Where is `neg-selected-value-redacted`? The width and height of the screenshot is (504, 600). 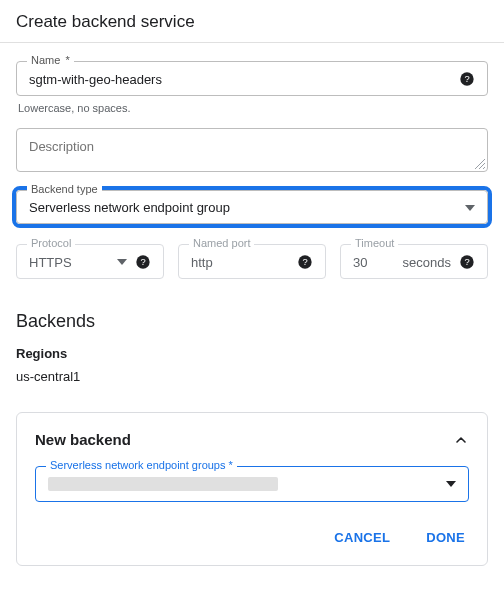 neg-selected-value-redacted is located at coordinates (163, 484).